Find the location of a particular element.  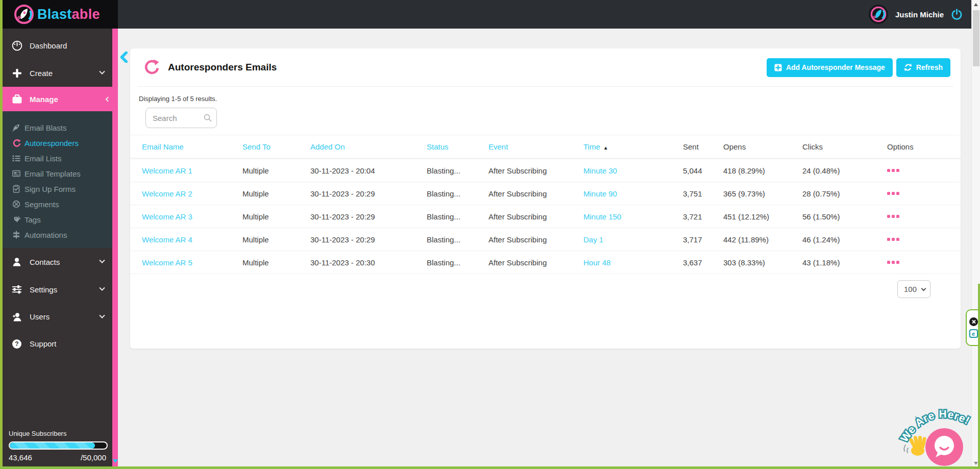

screen-border-left is located at coordinates (1, 235).